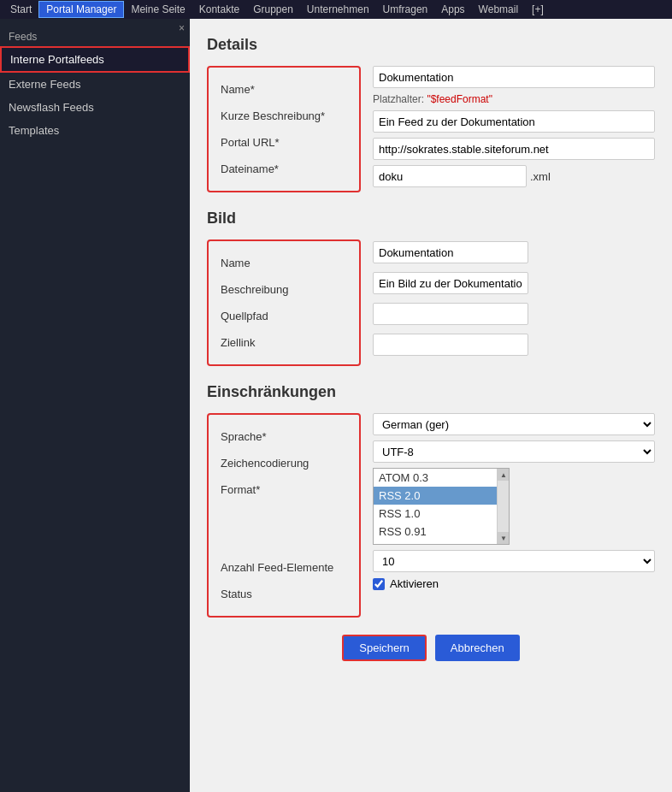 The image size is (672, 792). I want to click on nav-meine-seite: Meine Seite, so click(157, 9).